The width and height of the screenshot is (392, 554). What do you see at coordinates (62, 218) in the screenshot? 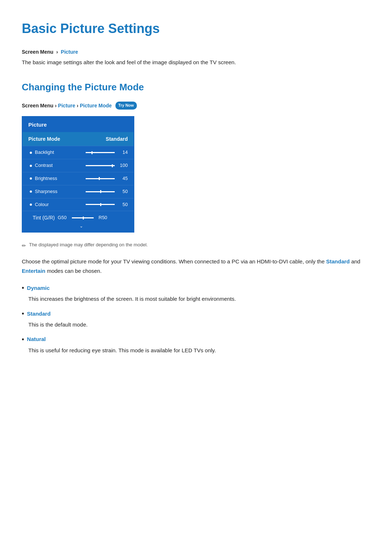
I see `tint-left-value: G50` at bounding box center [62, 218].